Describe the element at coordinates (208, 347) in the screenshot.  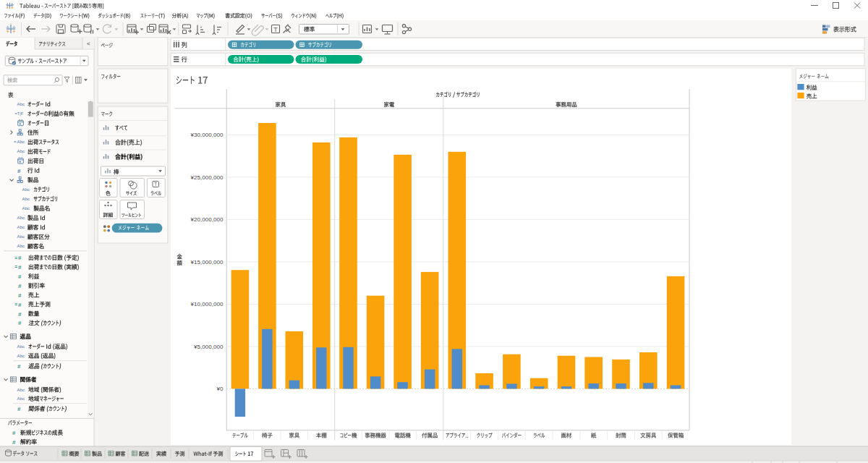
I see `svg-text: ¥5,000,000` at that location.